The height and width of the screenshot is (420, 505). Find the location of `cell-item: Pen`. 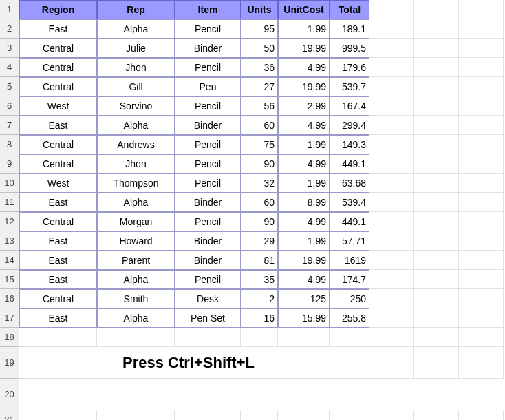

cell-item: Pen is located at coordinates (208, 87).